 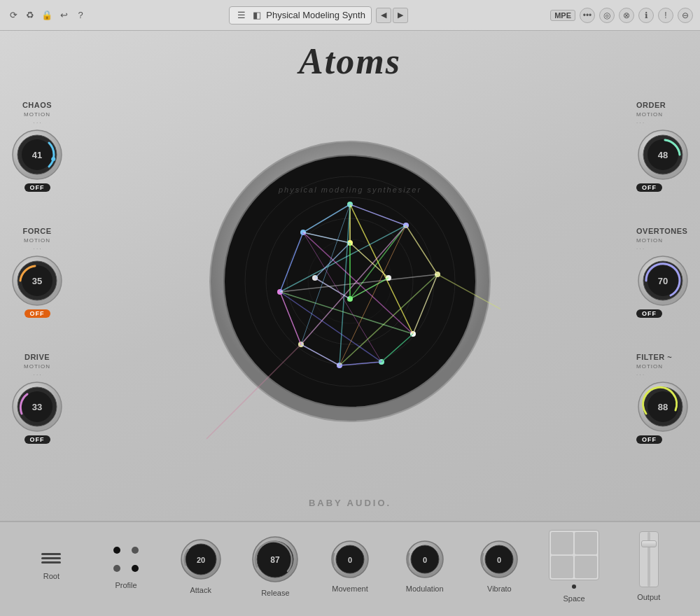 I want to click on chaos-off-button: OFF, so click(x=38, y=188).